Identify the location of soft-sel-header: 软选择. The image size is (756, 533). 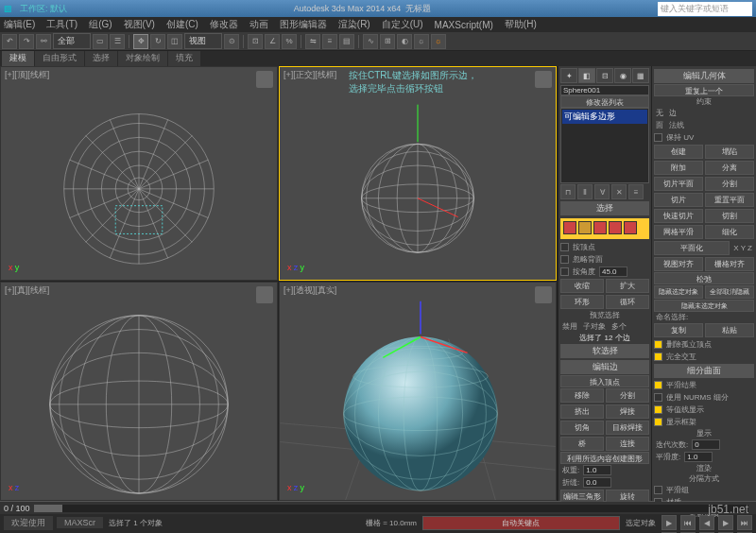
(605, 352).